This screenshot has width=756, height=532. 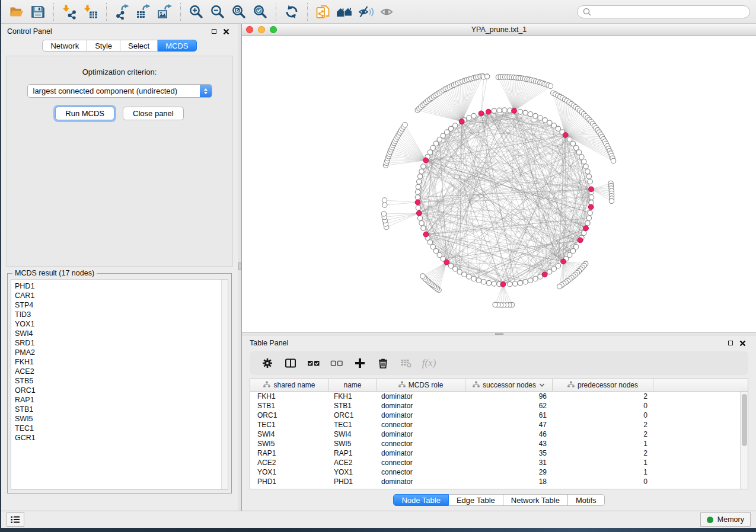 What do you see at coordinates (260, 12) in the screenshot?
I see `zoom-selected-region-icon` at bounding box center [260, 12].